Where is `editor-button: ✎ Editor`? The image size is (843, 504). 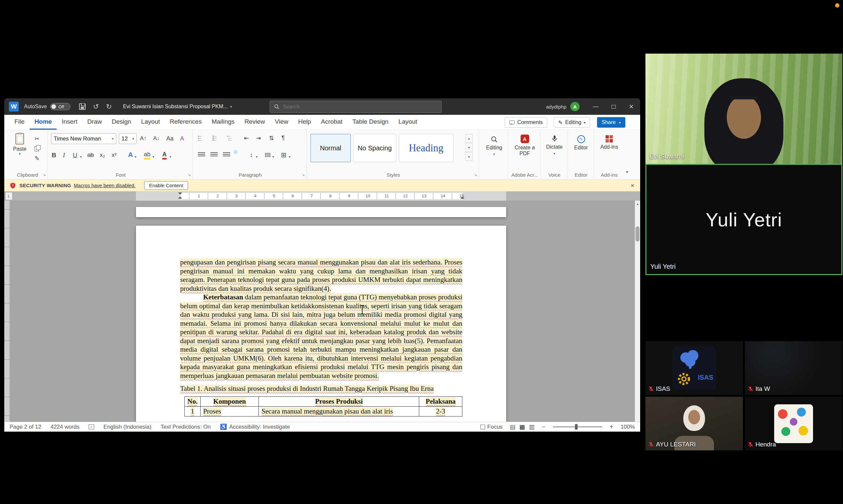
editor-button: ✎ Editor is located at coordinates (581, 143).